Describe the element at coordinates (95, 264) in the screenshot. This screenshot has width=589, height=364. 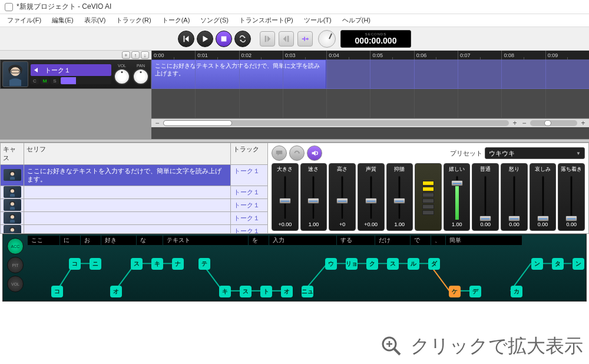
I see `phoneme-node: ニ` at that location.